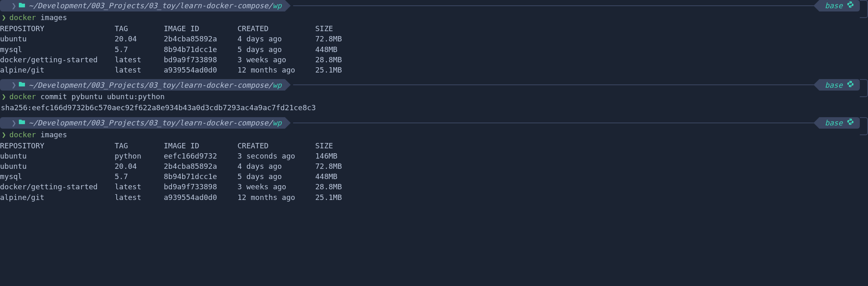 Image resolution: width=868 pixels, height=286 pixels. I want to click on conda-env-name: base, so click(834, 6).